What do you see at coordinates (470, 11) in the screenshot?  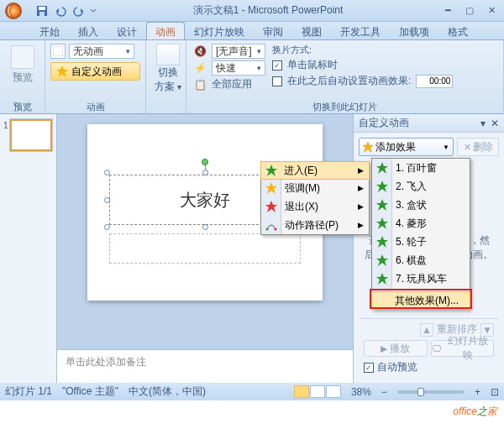 I see `maximize-button: ▢` at bounding box center [470, 11].